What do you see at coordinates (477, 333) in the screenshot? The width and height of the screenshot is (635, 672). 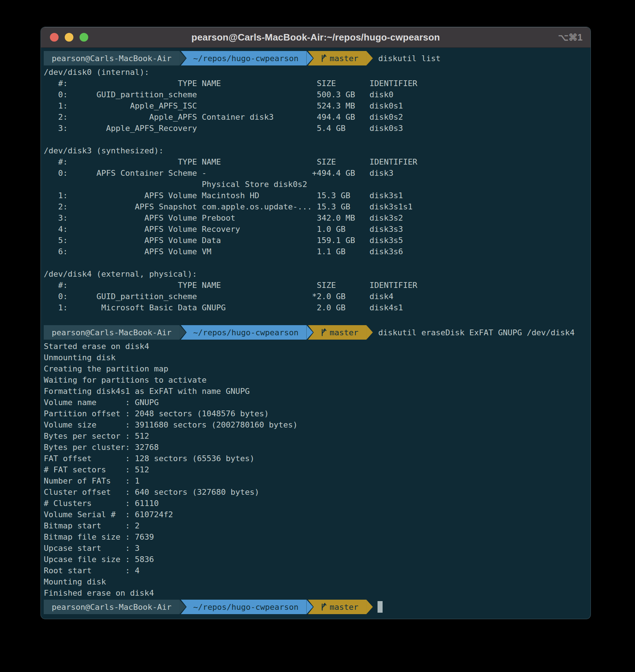 I see `command-text: diskutil eraseDisk ExFAT GNUPG /dev/disk…` at bounding box center [477, 333].